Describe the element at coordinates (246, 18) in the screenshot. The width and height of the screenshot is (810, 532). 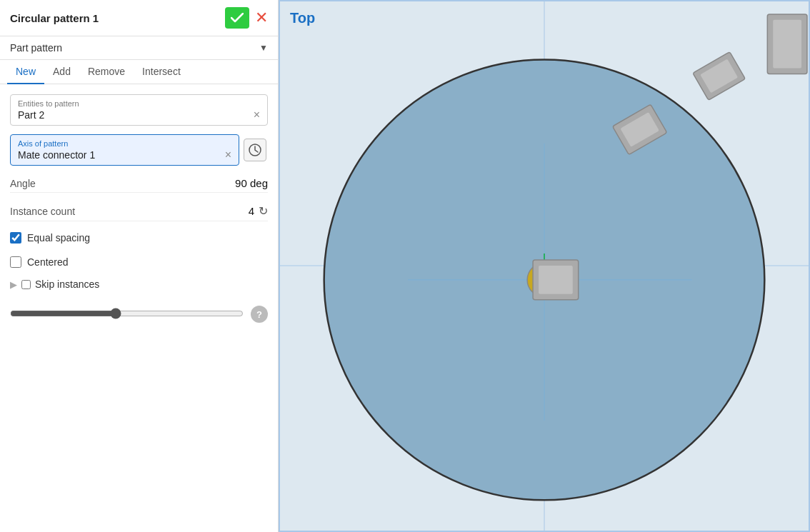
I see `header-buttons: ✕` at that location.